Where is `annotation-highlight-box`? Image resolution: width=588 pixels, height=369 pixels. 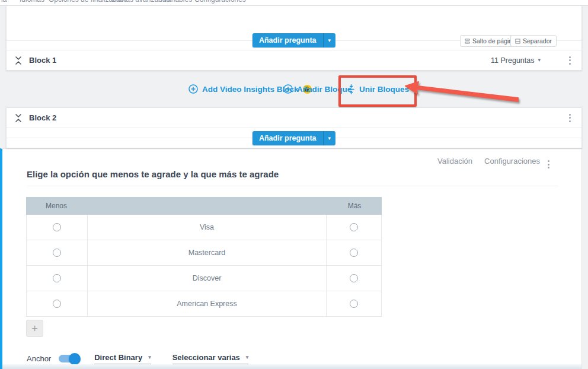
annotation-highlight-box is located at coordinates (378, 91).